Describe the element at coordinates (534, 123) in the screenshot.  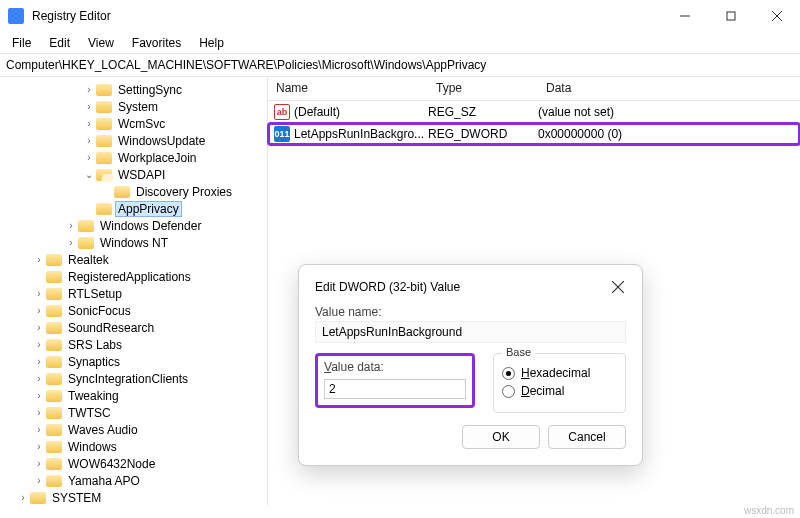
I see `list-body: ab(Default)REG_SZ(value not set)011LetAp…` at that location.